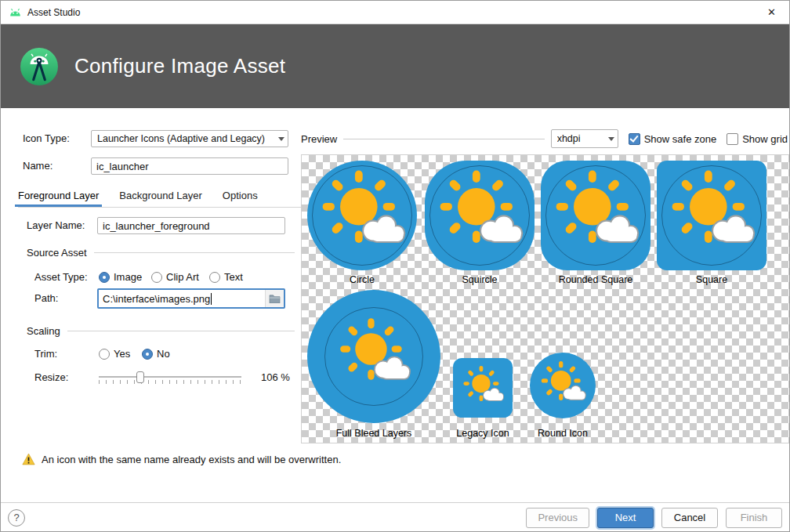  I want to click on window-title: Asset Studio, so click(53, 13).